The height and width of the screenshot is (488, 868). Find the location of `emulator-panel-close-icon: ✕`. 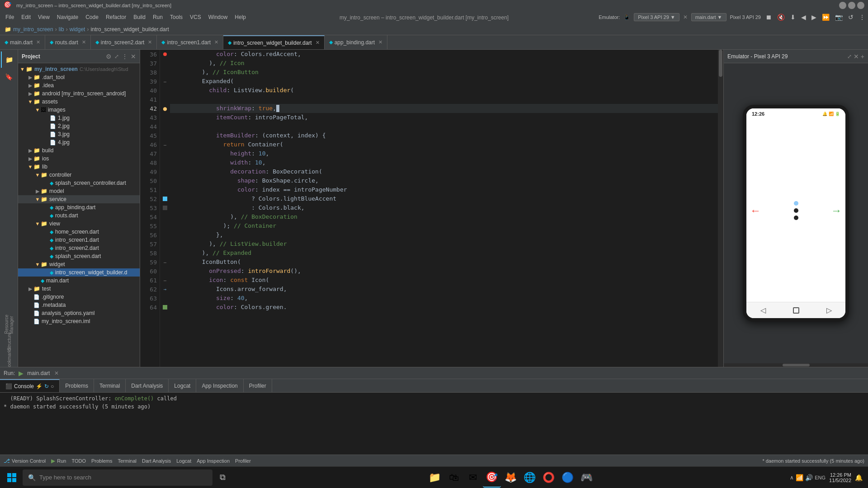

emulator-panel-close-icon: ✕ is located at coordinates (856, 56).